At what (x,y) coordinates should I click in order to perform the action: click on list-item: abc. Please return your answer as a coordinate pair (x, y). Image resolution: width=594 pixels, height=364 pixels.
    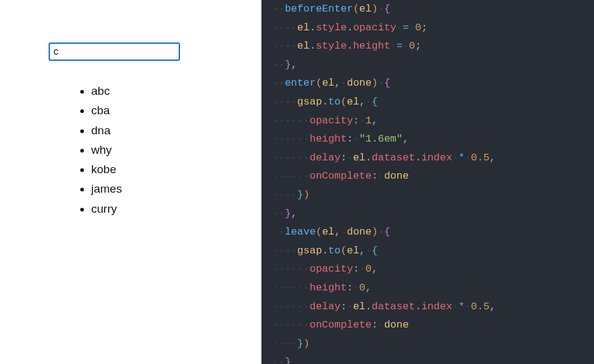
    Looking at the image, I should click on (176, 91).